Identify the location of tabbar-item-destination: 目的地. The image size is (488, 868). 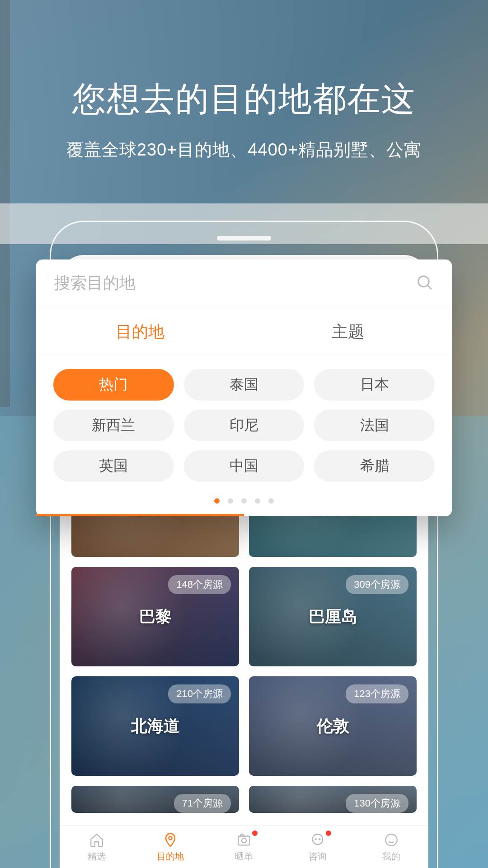
(170, 847).